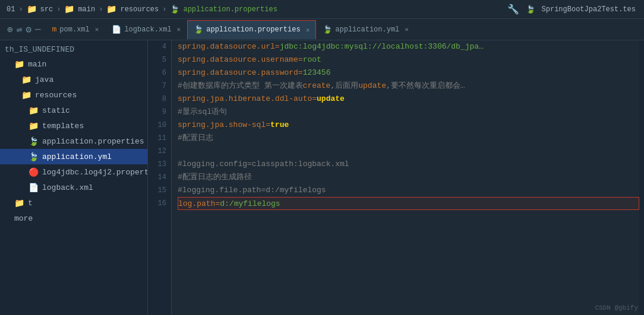 The width and height of the screenshot is (644, 315). I want to click on tab-appyml-label: application.yml, so click(367, 30).